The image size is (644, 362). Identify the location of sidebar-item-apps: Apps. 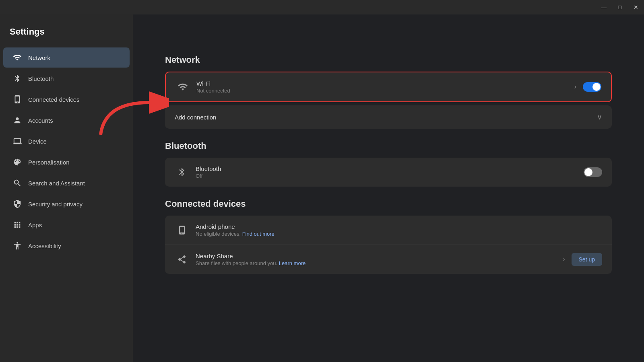
(66, 225).